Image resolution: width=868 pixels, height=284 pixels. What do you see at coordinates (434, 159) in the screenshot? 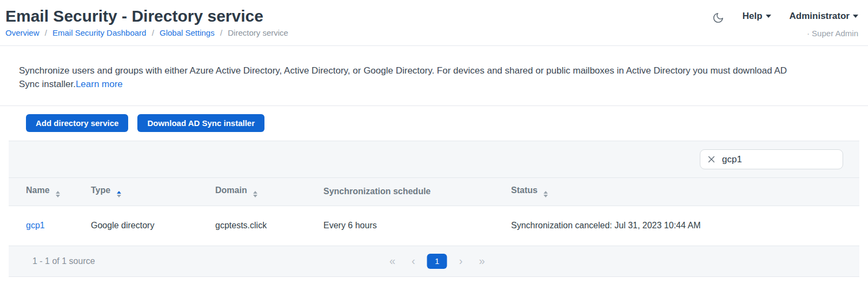
I see `search-row` at bounding box center [434, 159].